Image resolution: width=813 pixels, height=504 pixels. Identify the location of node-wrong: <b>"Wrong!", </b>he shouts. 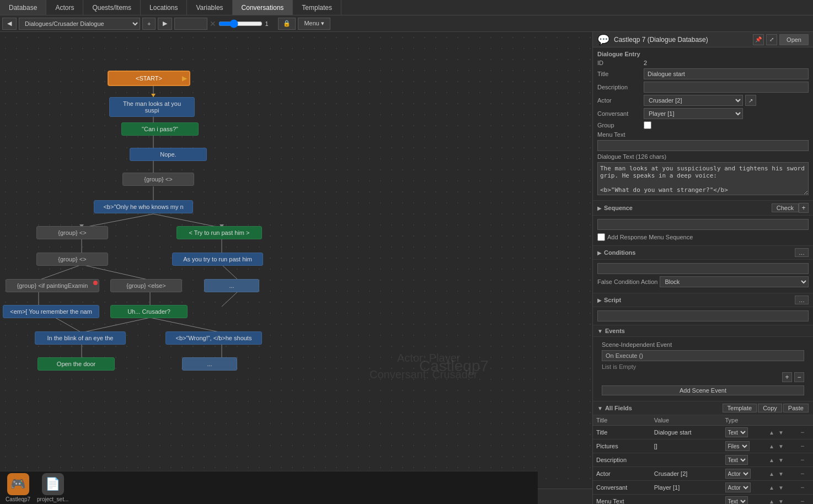
(214, 338).